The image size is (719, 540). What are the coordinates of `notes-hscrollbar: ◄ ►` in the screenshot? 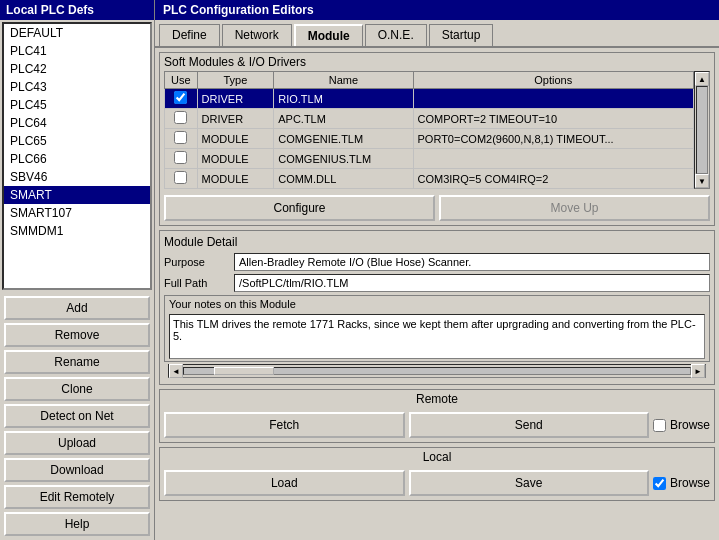 It's located at (437, 371).